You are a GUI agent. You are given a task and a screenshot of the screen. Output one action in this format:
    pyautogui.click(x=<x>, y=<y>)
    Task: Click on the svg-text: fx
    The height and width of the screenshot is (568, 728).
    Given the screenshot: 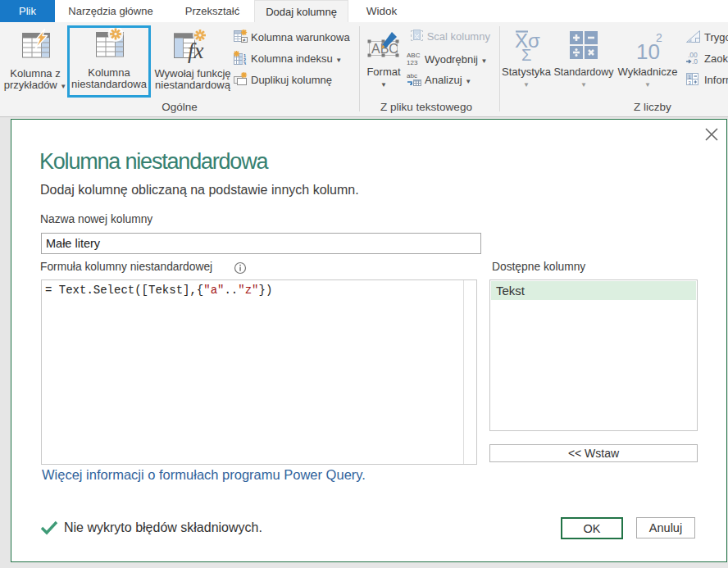 What is the action you would take?
    pyautogui.click(x=196, y=51)
    